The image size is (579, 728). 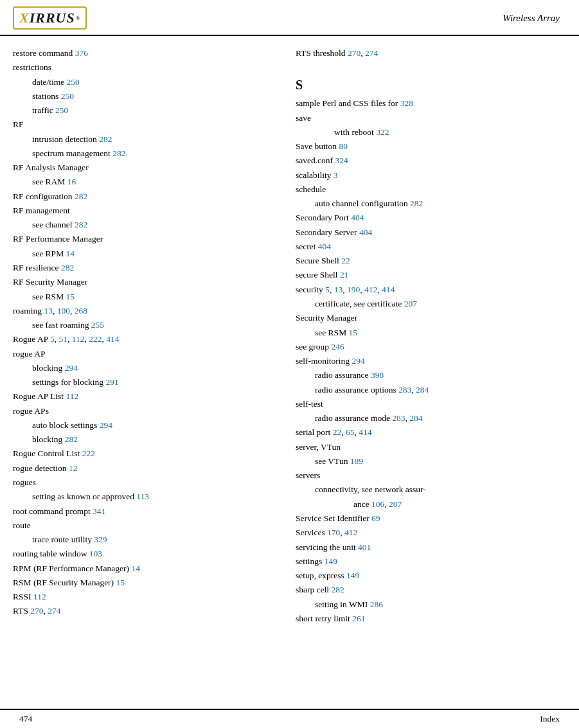 What do you see at coordinates (145, 354) in the screenshot?
I see `list-item: rogue AP` at bounding box center [145, 354].